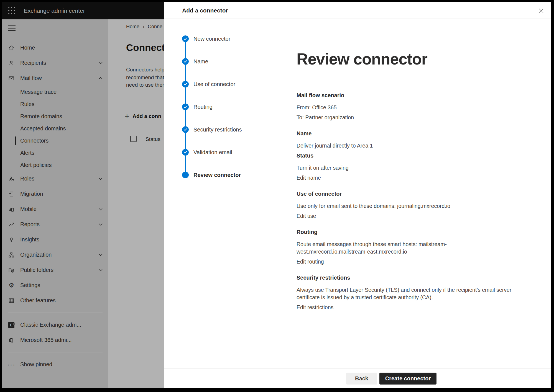 The image size is (554, 392). I want to click on use-of-connector-section: Use of connector Use only for email sent…, so click(411, 205).